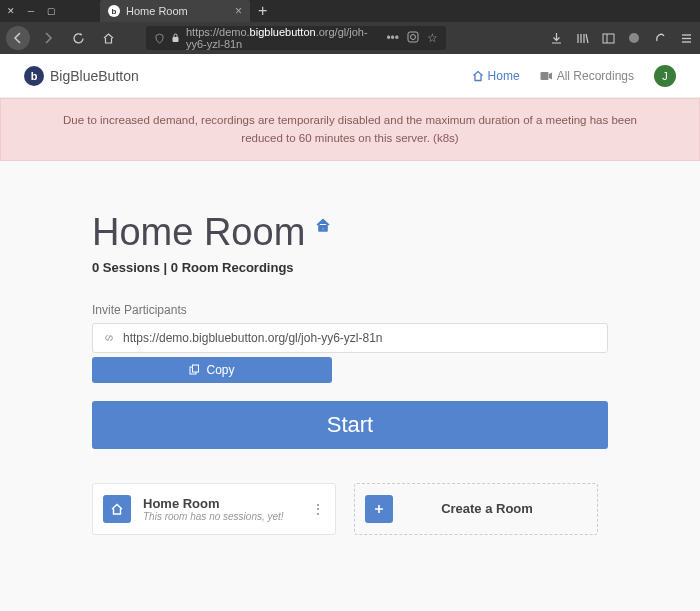 The image size is (700, 611). What do you see at coordinates (546, 76) in the screenshot?
I see `camera-icon` at bounding box center [546, 76].